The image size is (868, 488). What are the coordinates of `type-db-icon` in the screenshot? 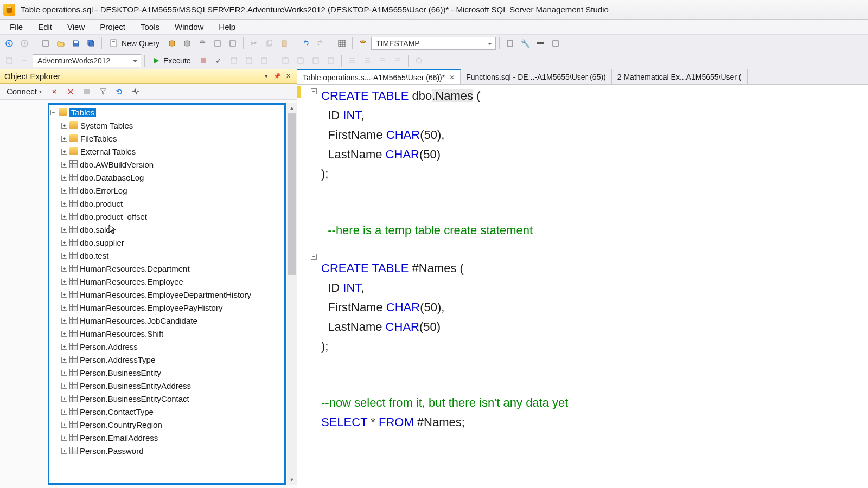 It's located at (363, 43).